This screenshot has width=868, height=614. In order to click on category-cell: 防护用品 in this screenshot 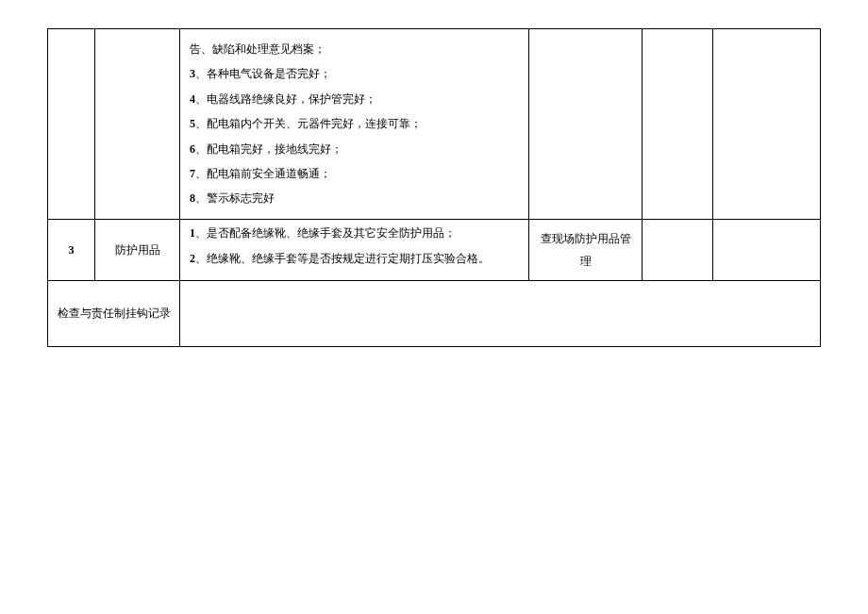, I will do `click(138, 249)`.